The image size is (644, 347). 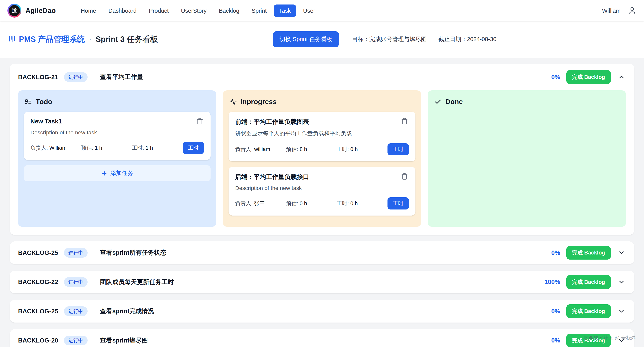 What do you see at coordinates (14, 11) in the screenshot?
I see `logo-glyph: 道` at bounding box center [14, 11].